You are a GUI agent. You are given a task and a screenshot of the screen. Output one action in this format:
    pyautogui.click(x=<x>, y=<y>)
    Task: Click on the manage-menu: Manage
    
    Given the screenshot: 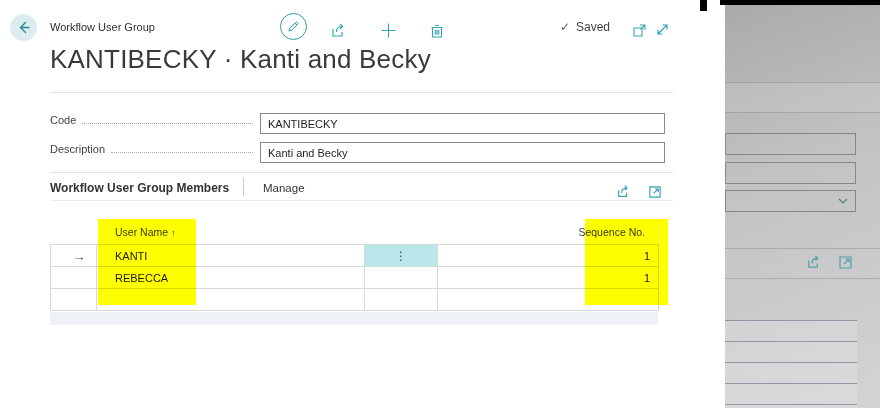 What is the action you would take?
    pyautogui.click(x=284, y=188)
    